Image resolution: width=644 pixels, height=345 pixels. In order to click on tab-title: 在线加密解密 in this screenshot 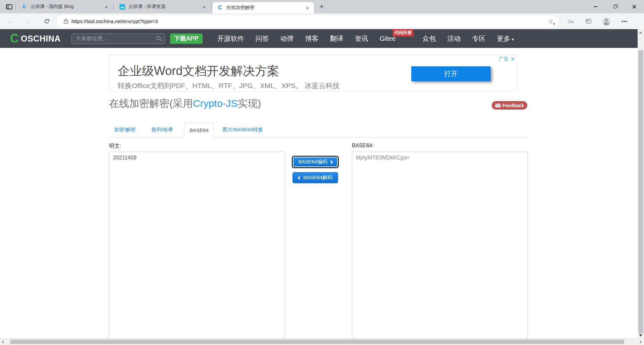, I will do `click(266, 8)`.